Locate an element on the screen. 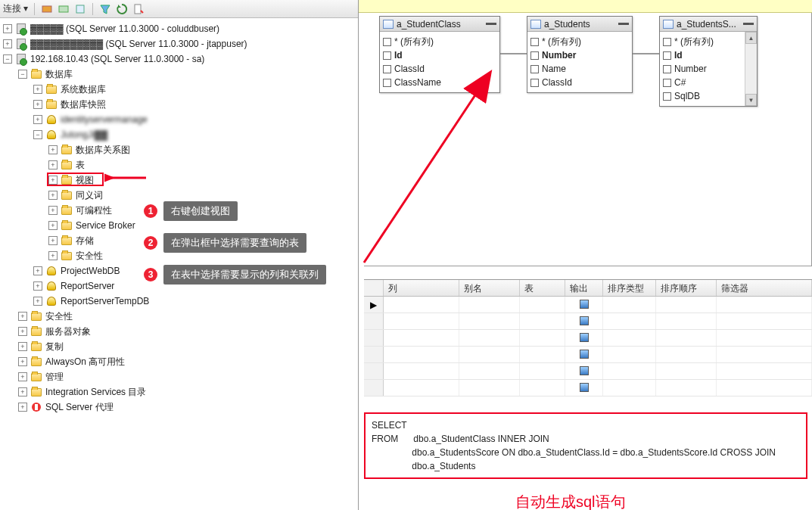  callout-3: 3在表中选择需要显示的列和关联列 is located at coordinates (235, 275).